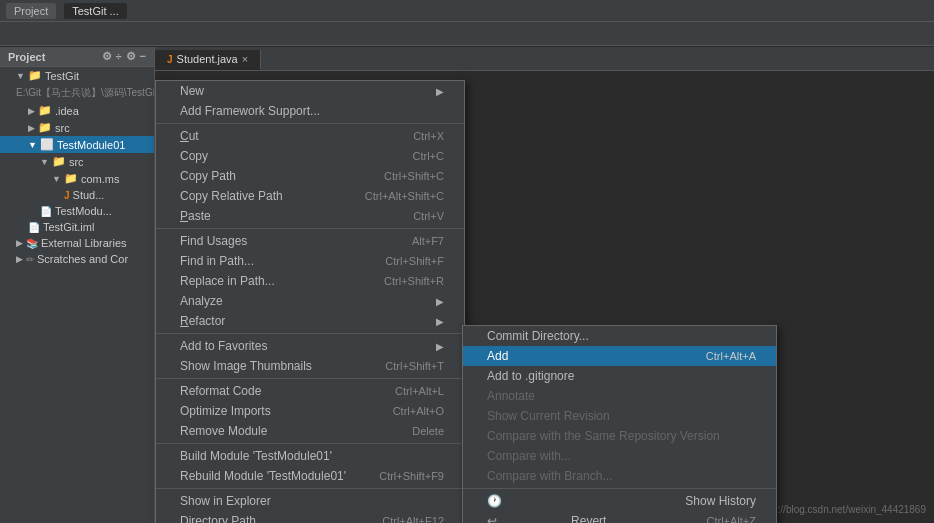 The width and height of the screenshot is (934, 523). What do you see at coordinates (310, 136) in the screenshot?
I see `menu-item-cut: Cut Ctrl+X` at bounding box center [310, 136].